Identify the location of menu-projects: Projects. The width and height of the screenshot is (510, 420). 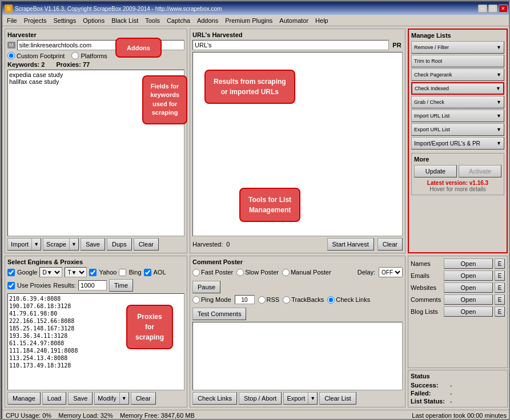
(35, 21).